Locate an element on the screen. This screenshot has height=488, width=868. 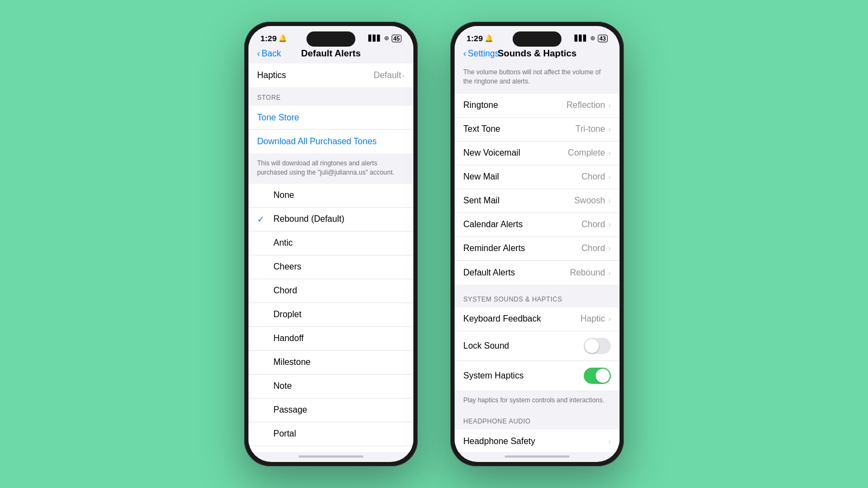
sound-chord-label: Chord is located at coordinates (339, 291).